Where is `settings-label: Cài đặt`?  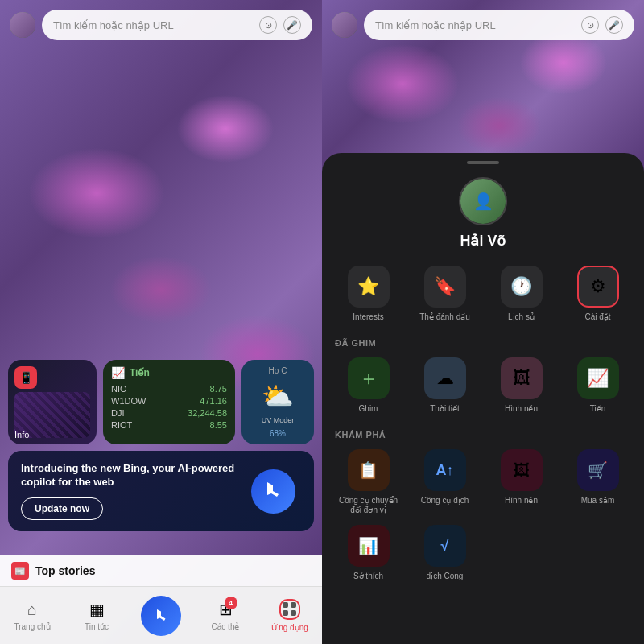
settings-label: Cài đặt is located at coordinates (597, 317).